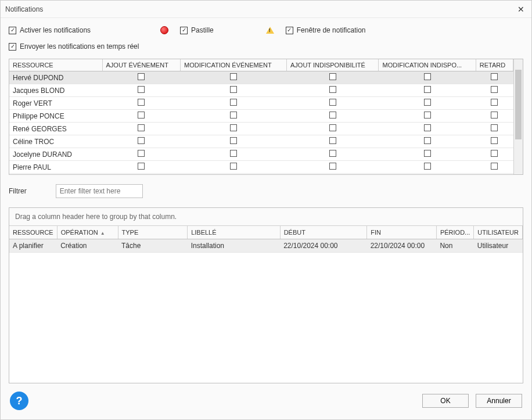  What do you see at coordinates (494, 65) in the screenshot?
I see `col-retard: RETARD` at bounding box center [494, 65].